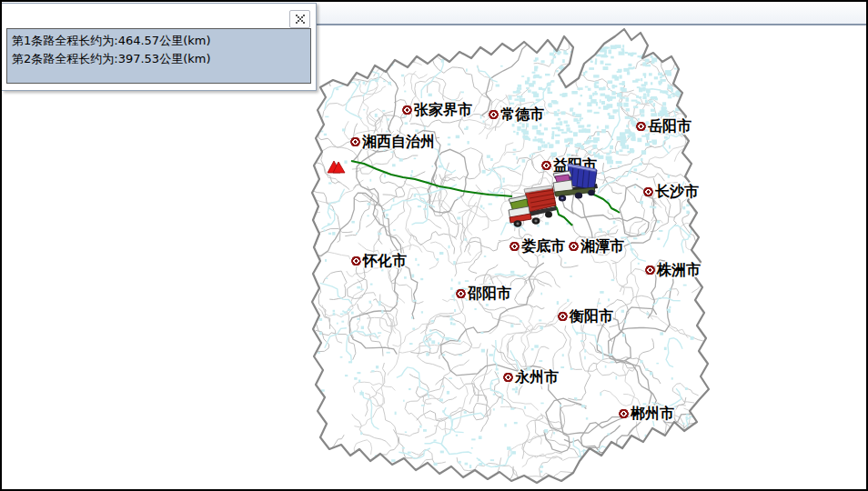  Describe the element at coordinates (671, 193) in the screenshot. I see `city-长沙市: 长沙市` at that location.